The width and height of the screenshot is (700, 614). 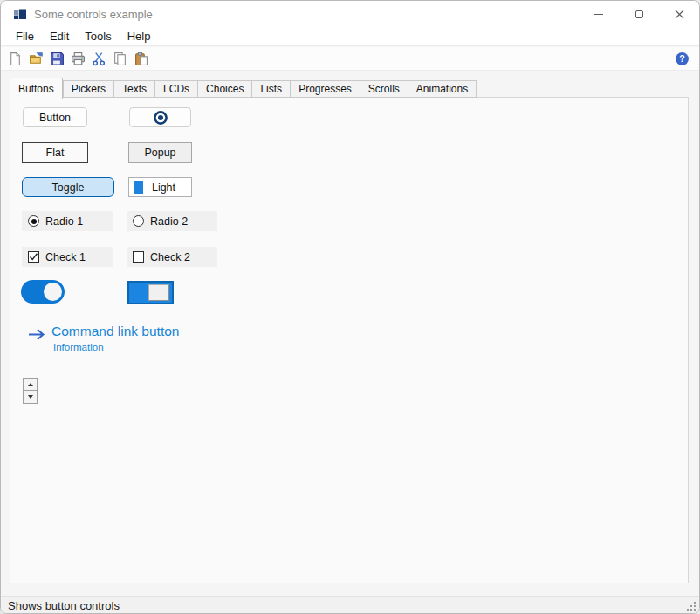 What do you see at coordinates (350, 59) in the screenshot?
I see `toolbar: ?` at bounding box center [350, 59].